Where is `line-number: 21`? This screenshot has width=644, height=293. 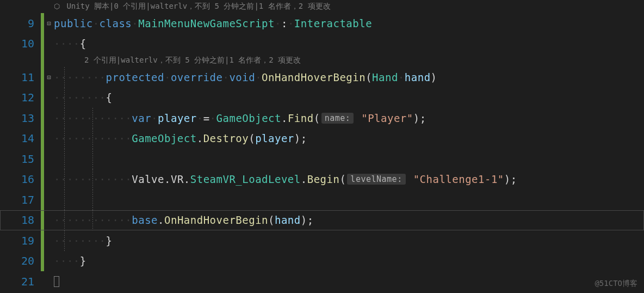 line-number: 21 is located at coordinates (21, 282).